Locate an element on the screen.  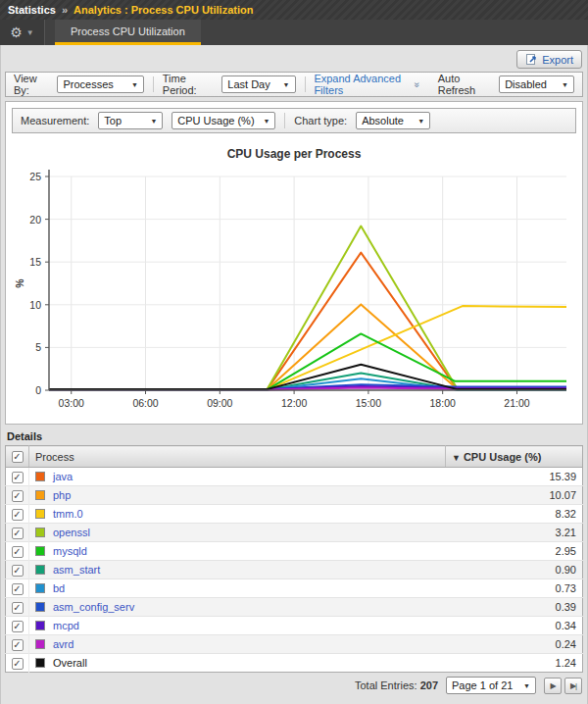
table-row: ✓ avrd 0.24 is located at coordinates (294, 645).